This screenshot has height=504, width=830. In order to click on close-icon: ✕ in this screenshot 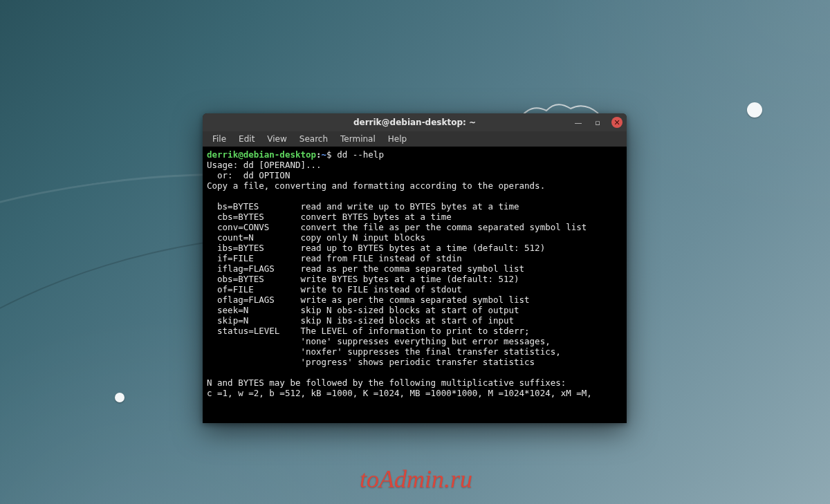, I will do `click(617, 123)`.